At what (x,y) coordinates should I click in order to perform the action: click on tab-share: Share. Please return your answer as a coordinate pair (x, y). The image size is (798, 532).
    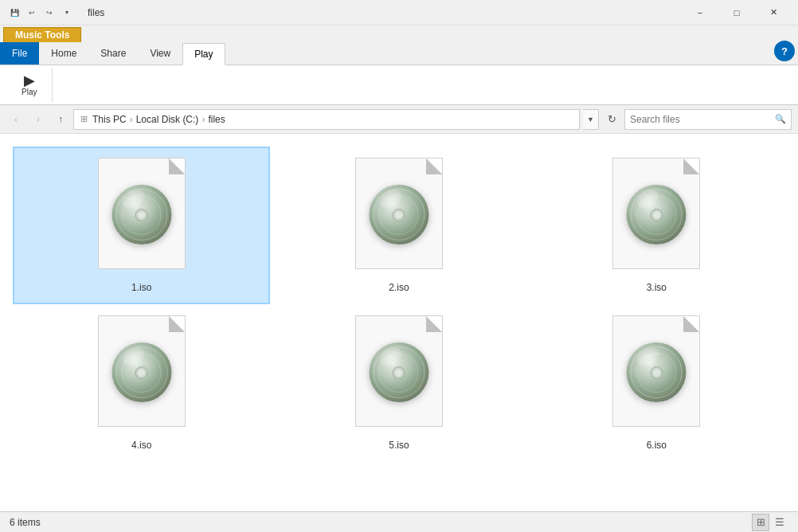
    Looking at the image, I should click on (113, 53).